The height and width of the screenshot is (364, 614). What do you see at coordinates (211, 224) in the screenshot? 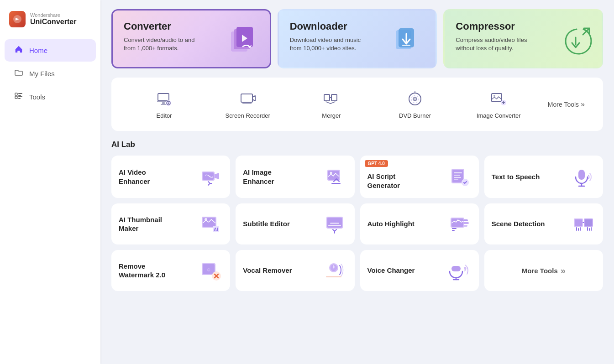
I see `ai-thumbnail-icon: AI` at bounding box center [211, 224].